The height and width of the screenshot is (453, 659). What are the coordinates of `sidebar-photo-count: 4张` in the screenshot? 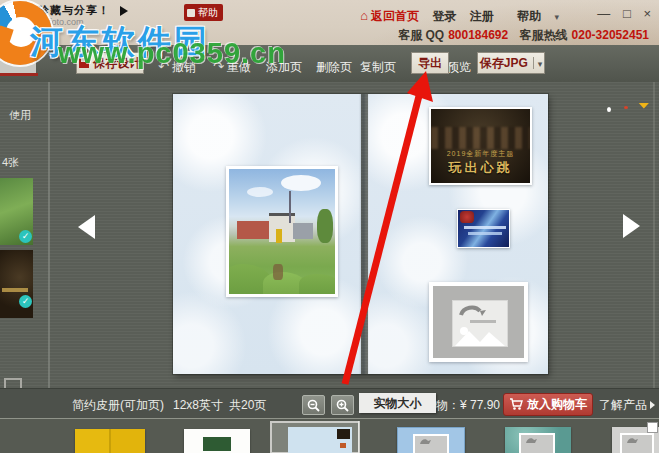 It's located at (10, 162).